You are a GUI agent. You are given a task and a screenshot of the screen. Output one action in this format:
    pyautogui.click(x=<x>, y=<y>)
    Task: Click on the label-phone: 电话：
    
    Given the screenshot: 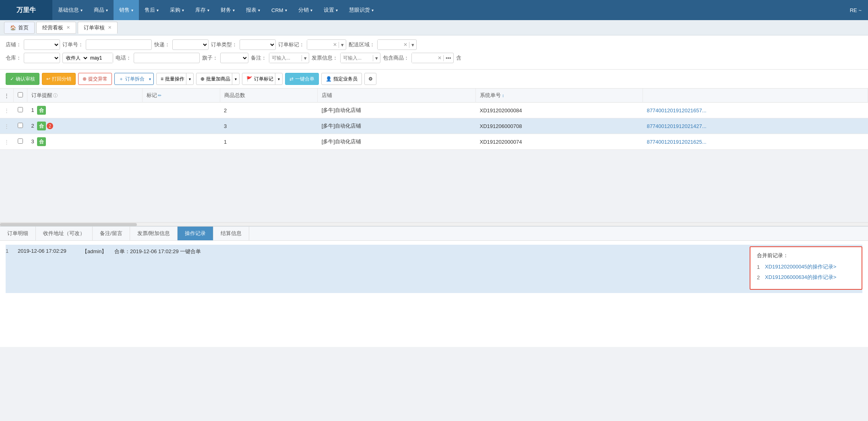 What is the action you would take?
    pyautogui.click(x=123, y=58)
    